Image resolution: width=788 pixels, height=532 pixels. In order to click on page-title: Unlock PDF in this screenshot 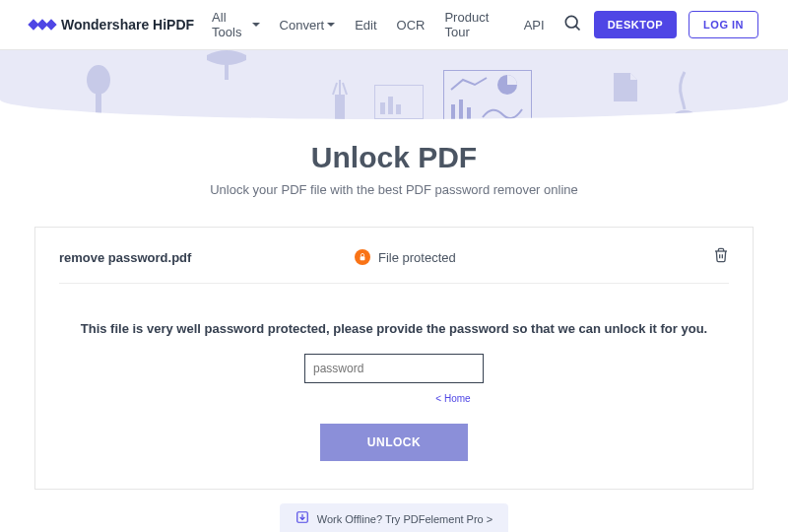, I will do `click(394, 158)`.